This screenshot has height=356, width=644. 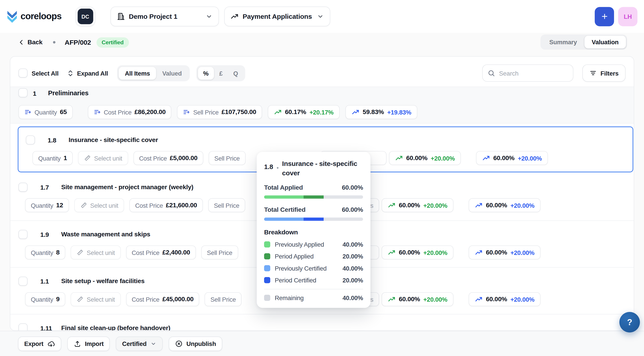 I want to click on unpublish-button: Unpublish, so click(x=196, y=344).